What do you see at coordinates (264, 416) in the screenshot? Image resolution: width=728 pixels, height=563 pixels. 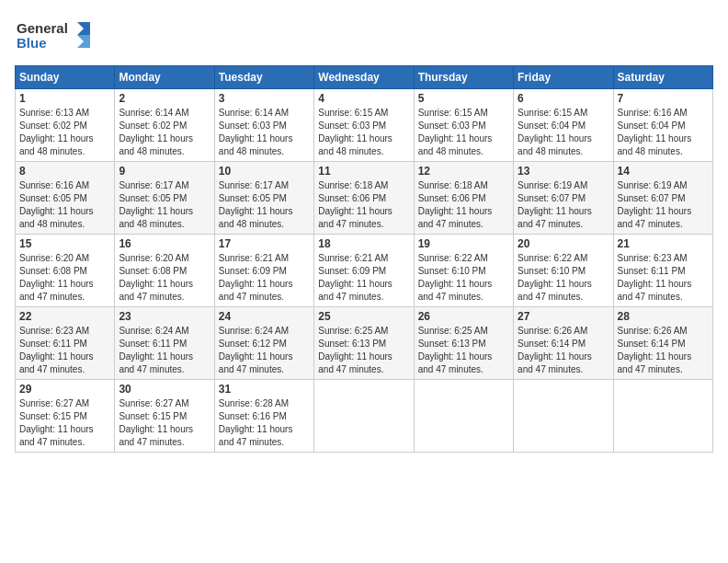 I see `calendar-cell: 31Sunrise: 6:28 AMSunset: 6:16 PMDayligh…` at bounding box center [264, 416].